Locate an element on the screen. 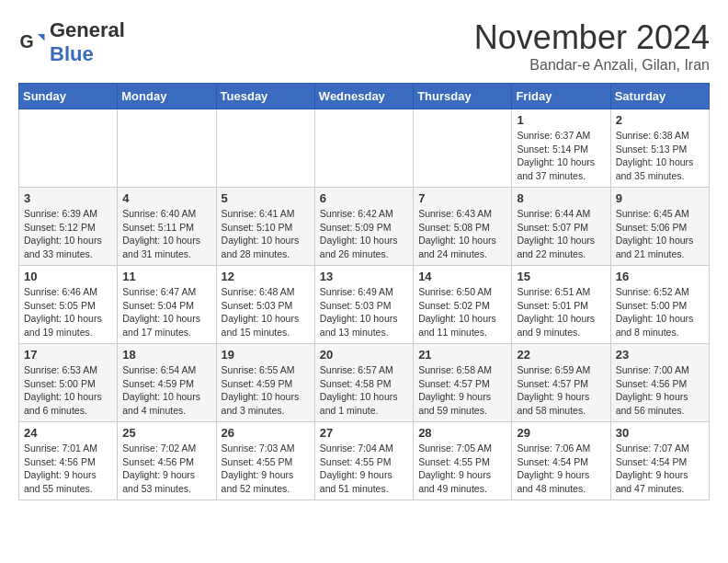  day-number: 18 is located at coordinates (166, 355).